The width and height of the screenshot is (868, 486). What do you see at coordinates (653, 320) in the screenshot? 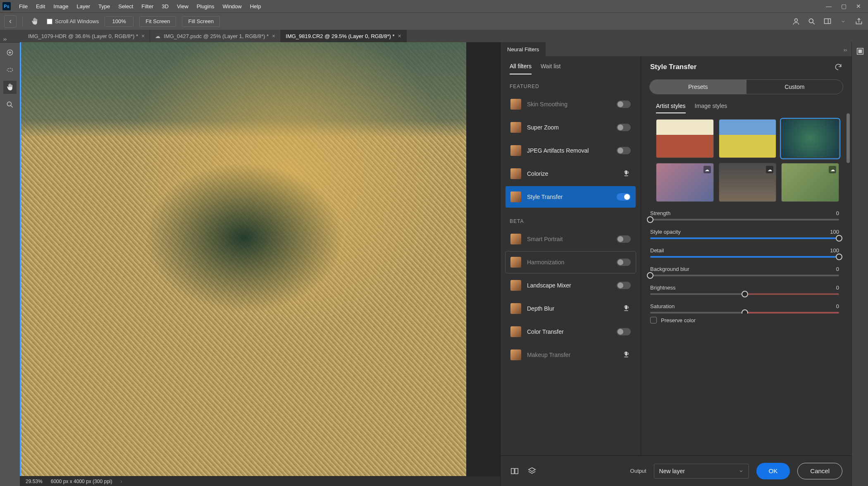
I see `preserve-color-checkbox` at bounding box center [653, 320].